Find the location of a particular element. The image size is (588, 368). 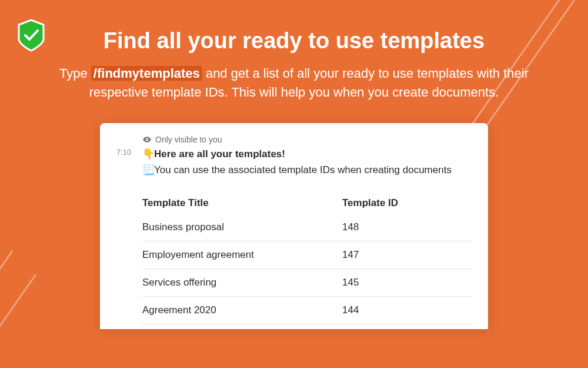

eye-icon is located at coordinates (147, 140).